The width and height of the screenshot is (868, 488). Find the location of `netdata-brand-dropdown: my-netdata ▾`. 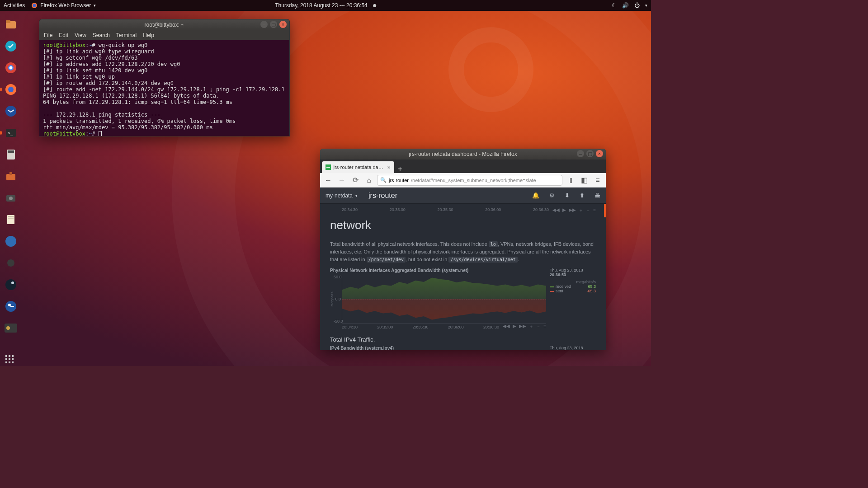

netdata-brand-dropdown: my-netdata ▾ is located at coordinates (342, 196).